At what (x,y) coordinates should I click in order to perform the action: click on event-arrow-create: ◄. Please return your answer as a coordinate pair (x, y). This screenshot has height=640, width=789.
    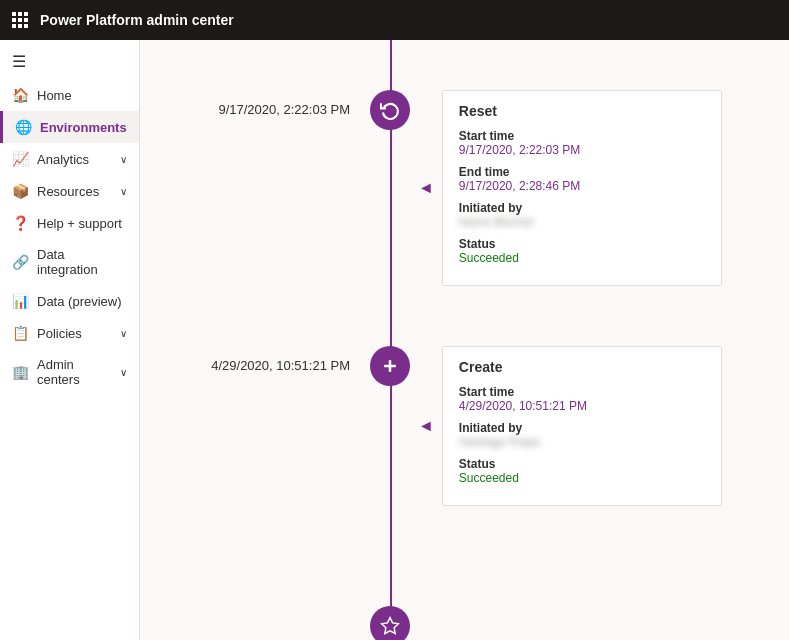
    Looking at the image, I should click on (426, 426).